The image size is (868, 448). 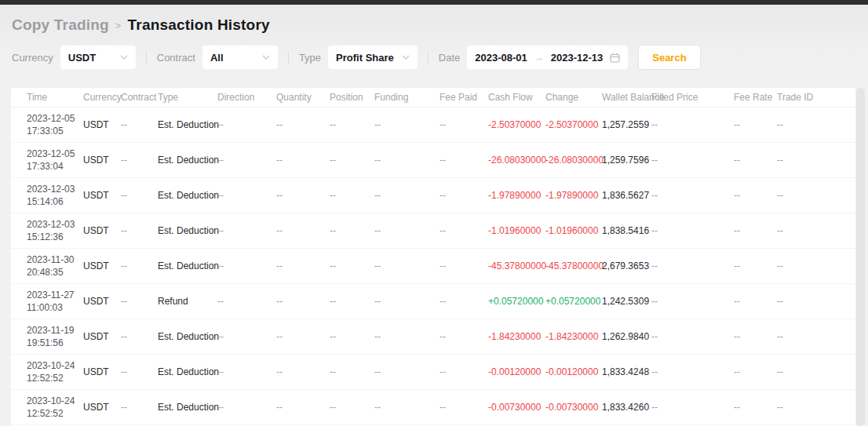 I want to click on calendar-icon, so click(x=615, y=58).